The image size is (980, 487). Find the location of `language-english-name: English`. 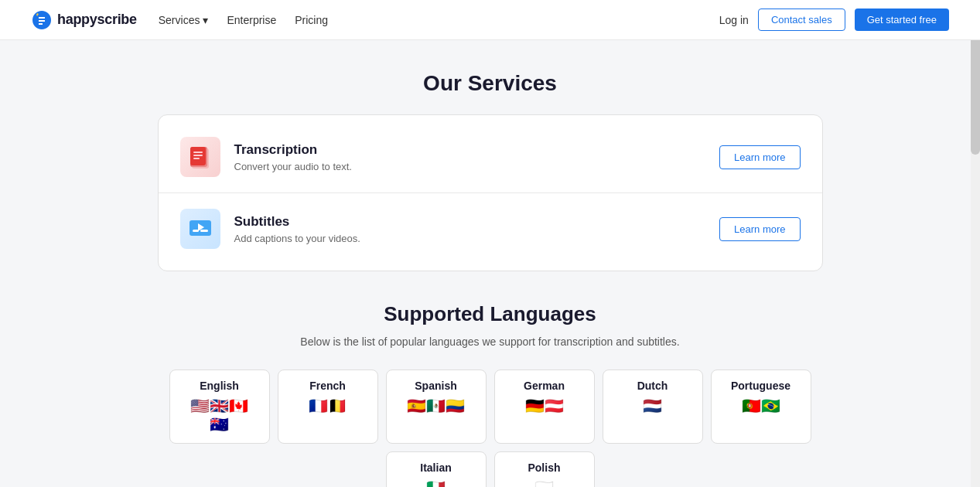

language-english-name: English is located at coordinates (220, 386).